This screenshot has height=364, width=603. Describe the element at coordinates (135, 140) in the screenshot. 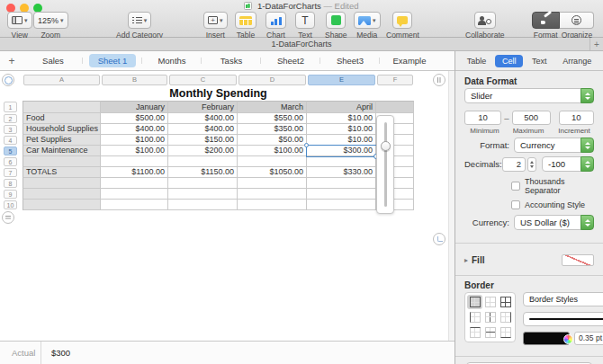

I see `cell-B4: $100.00` at that location.